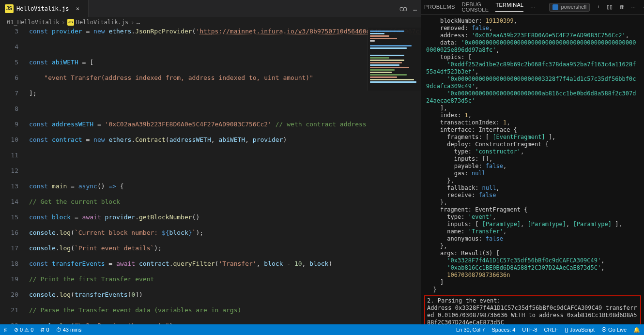 The width and height of the screenshot is (644, 335). What do you see at coordinates (569, 7) in the screenshot?
I see `terminal-profile-button: powershell` at bounding box center [569, 7].